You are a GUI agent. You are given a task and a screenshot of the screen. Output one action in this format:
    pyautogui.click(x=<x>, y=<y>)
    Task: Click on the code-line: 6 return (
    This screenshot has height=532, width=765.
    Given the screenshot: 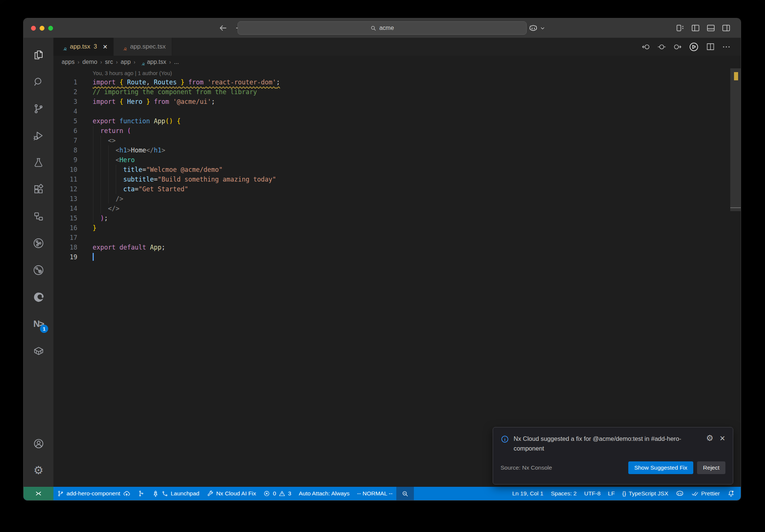 What is the action you would take?
    pyautogui.click(x=397, y=131)
    